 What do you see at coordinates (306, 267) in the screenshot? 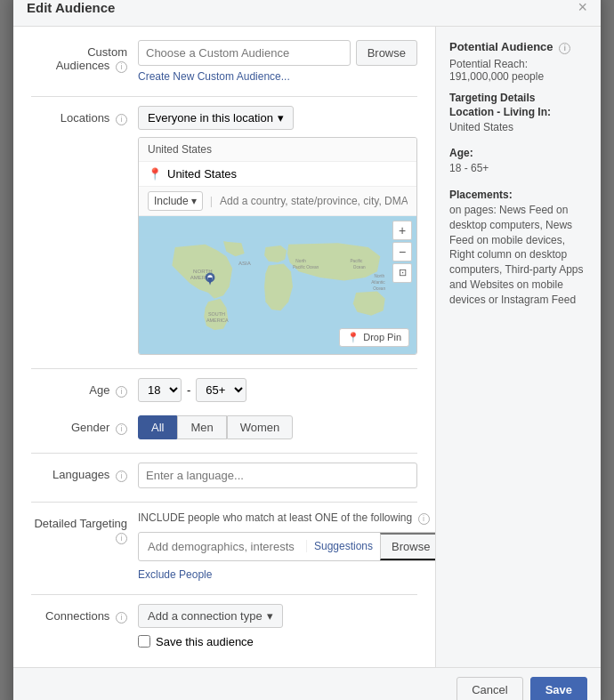
I see `svg-text: Pacific Ocean` at bounding box center [306, 267].